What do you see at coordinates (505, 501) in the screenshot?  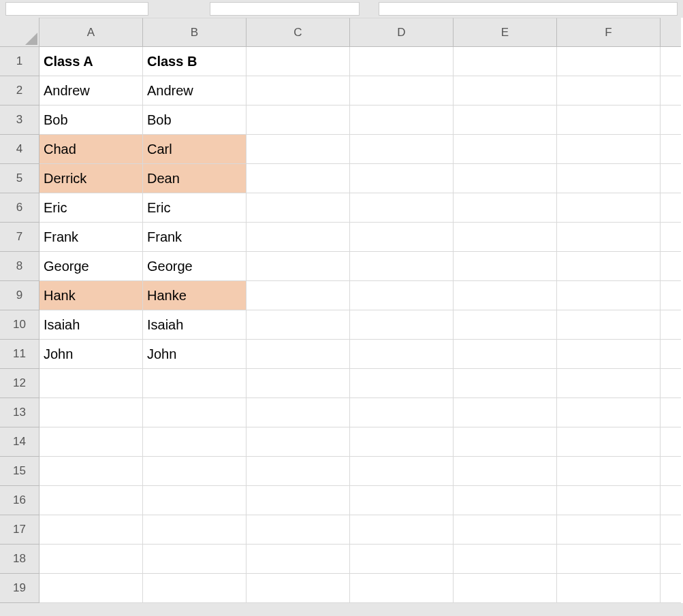 I see `cell-E16` at bounding box center [505, 501].